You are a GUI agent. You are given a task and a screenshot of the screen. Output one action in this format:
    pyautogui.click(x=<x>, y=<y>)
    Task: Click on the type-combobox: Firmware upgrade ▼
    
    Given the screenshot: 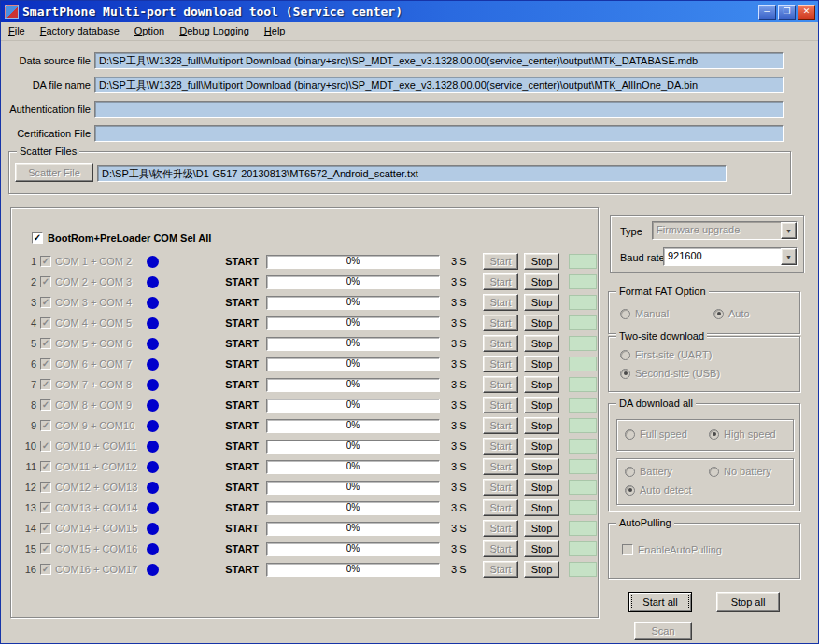 What is the action you would take?
    pyautogui.click(x=725, y=231)
    